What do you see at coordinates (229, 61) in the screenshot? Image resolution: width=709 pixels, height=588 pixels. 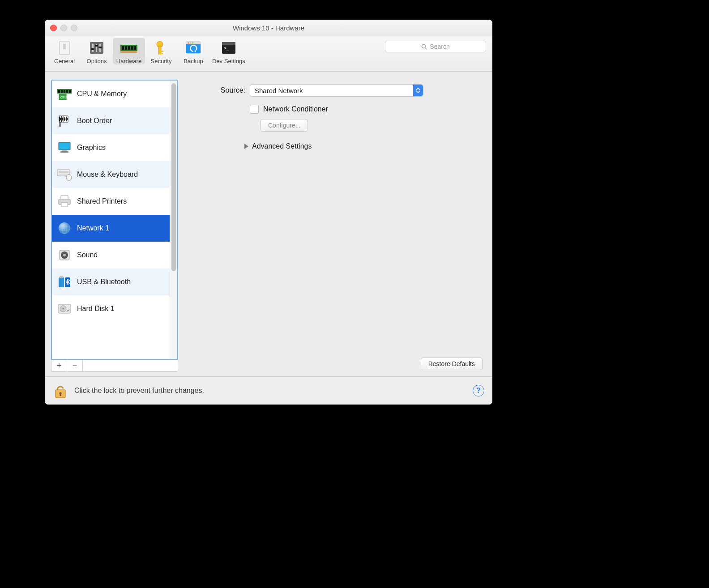 I see `tab-label: Dev Settings` at bounding box center [229, 61].